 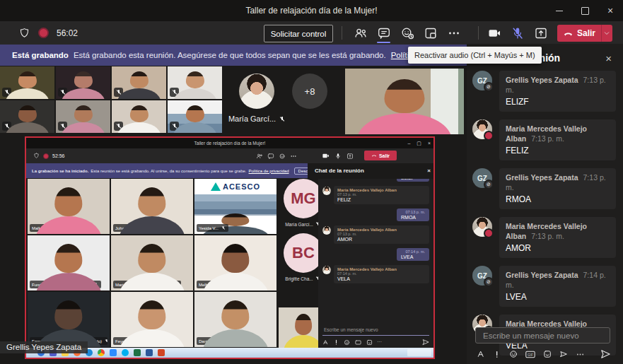 What do you see at coordinates (235, 187) in the screenshot?
I see `acesco-logo: ACESCO` at bounding box center [235, 187].